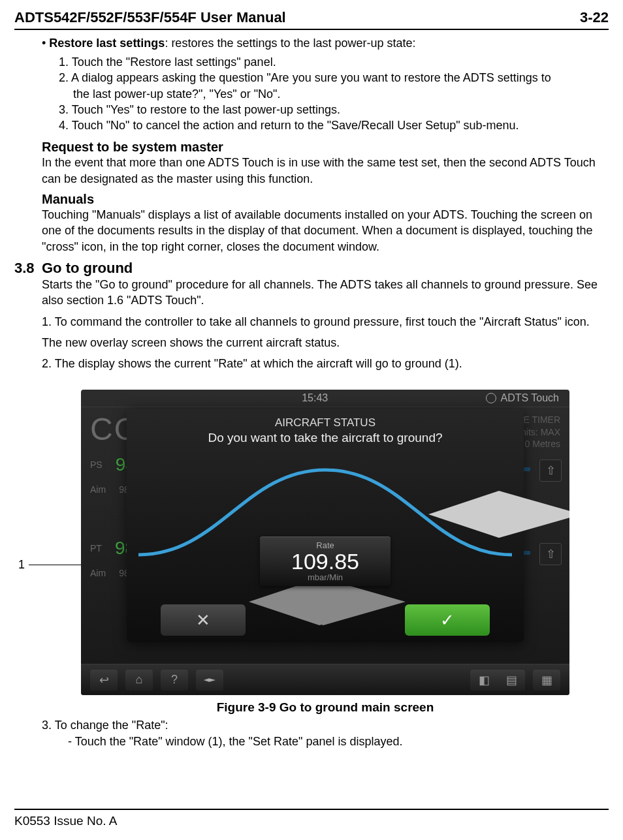 Image resolution: width=623 pixels, height=840 pixels. Describe the element at coordinates (325, 438) in the screenshot. I see `overlay-question: Do you want to take the aircraft to grou…` at that location.